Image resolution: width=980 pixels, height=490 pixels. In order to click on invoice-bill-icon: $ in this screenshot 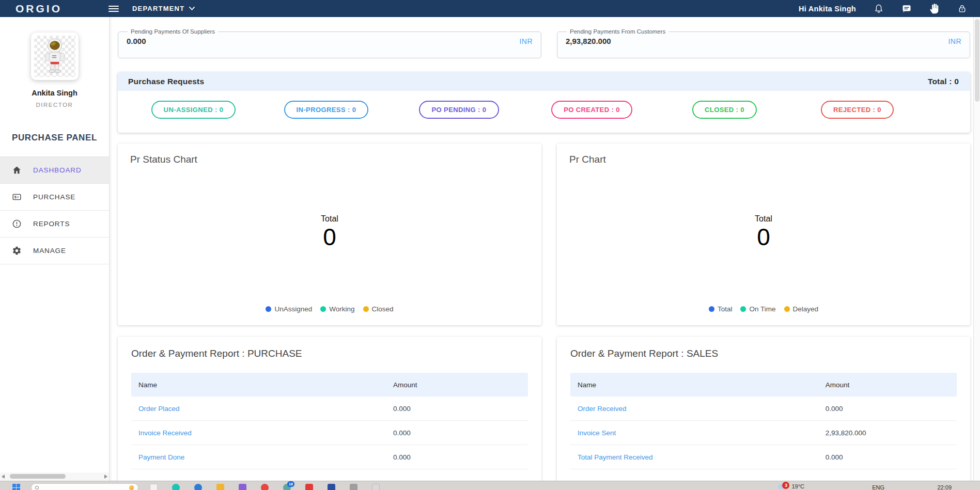, I will do `click(17, 197)`.